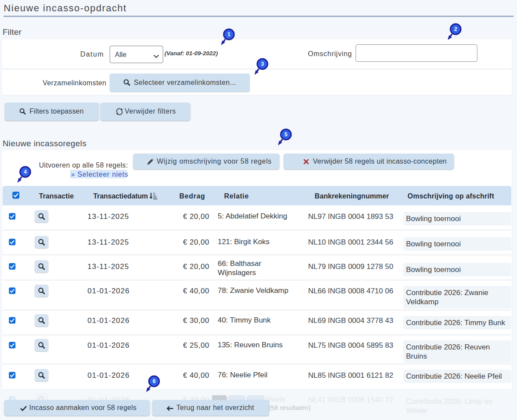  Describe the element at coordinates (286, 135) in the screenshot. I see `svg-text: 5` at that location.